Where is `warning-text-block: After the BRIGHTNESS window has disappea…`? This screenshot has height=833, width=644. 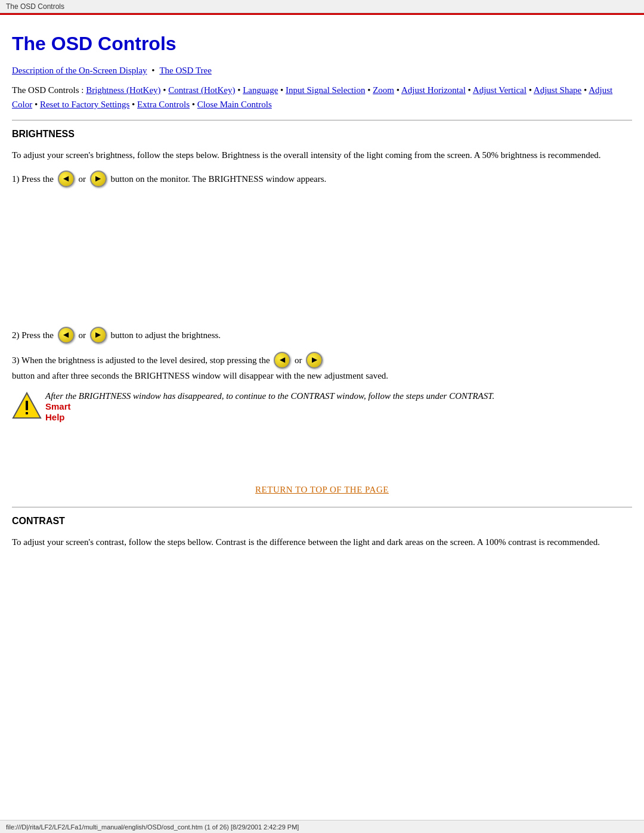 warning-text-block: After the BRIGHTNESS window has disappea… is located at coordinates (270, 407).